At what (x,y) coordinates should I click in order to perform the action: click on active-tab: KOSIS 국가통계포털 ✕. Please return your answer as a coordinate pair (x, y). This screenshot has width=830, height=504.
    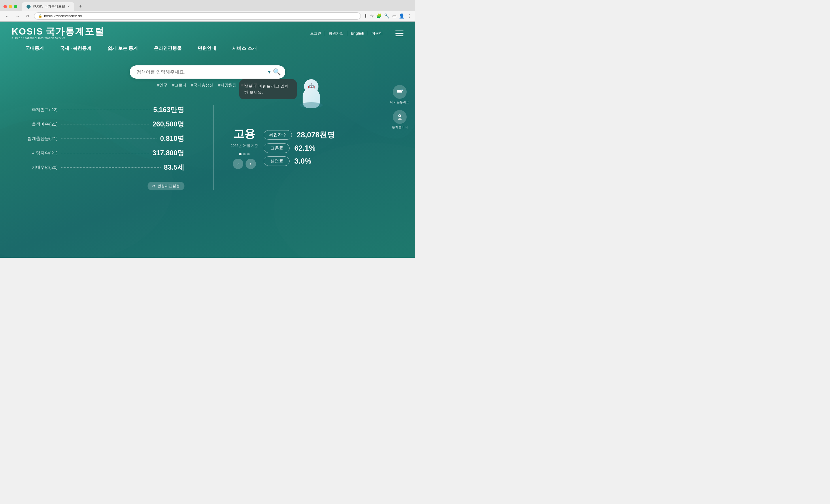
    Looking at the image, I should click on (48, 7).